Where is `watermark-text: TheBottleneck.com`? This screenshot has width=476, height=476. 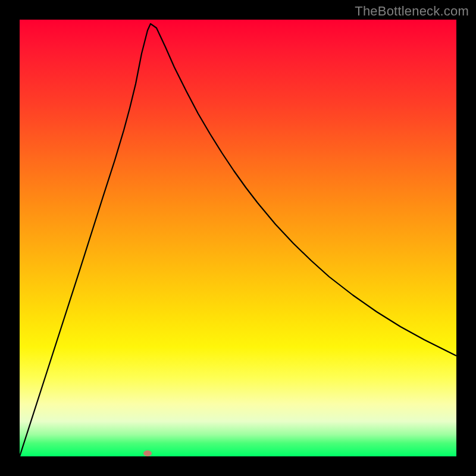
watermark-text: TheBottleneck.com is located at coordinates (412, 11).